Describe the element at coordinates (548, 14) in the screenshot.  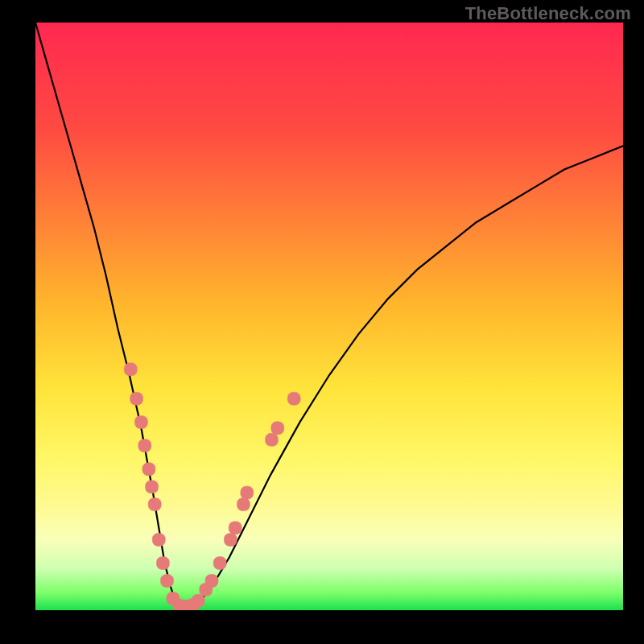
I see `attribution-text: TheBottleneck.com` at that location.